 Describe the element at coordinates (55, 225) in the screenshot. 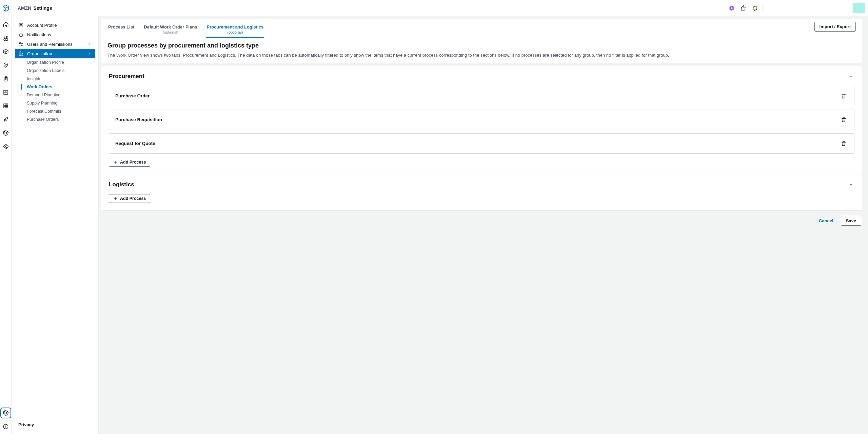

I see `settings-sidebar: Account Profile Notifications Users and …` at that location.